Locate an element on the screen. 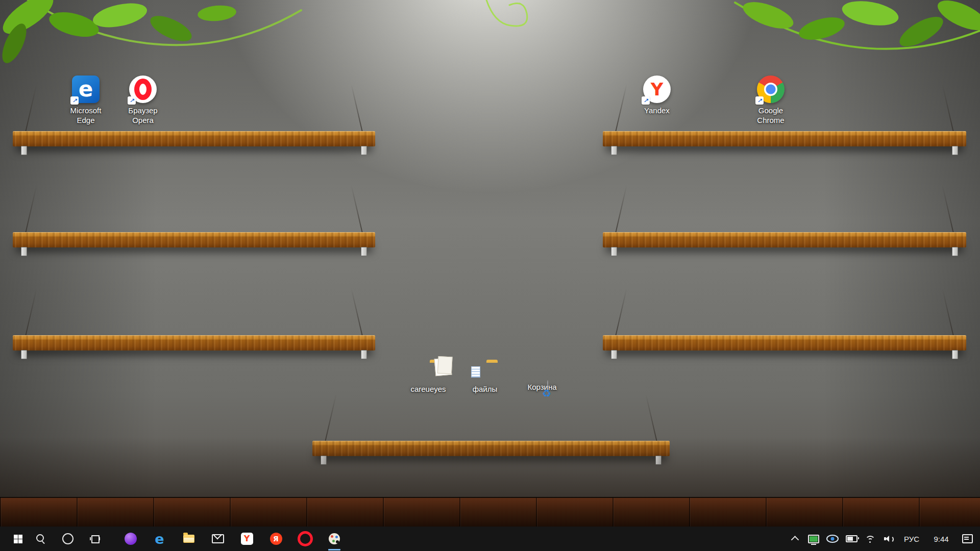  taskbar-app-yandex: Я is located at coordinates (276, 539).